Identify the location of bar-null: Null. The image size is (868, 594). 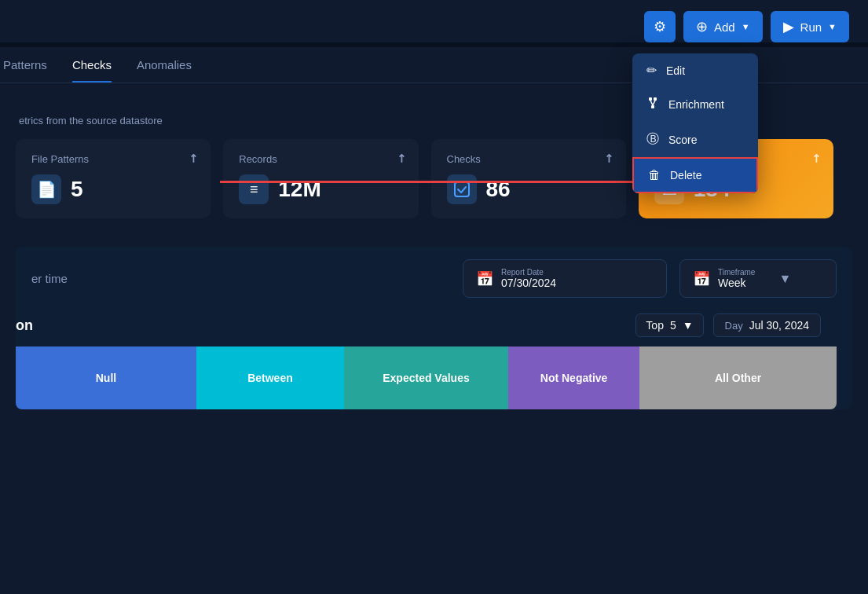
(106, 378).